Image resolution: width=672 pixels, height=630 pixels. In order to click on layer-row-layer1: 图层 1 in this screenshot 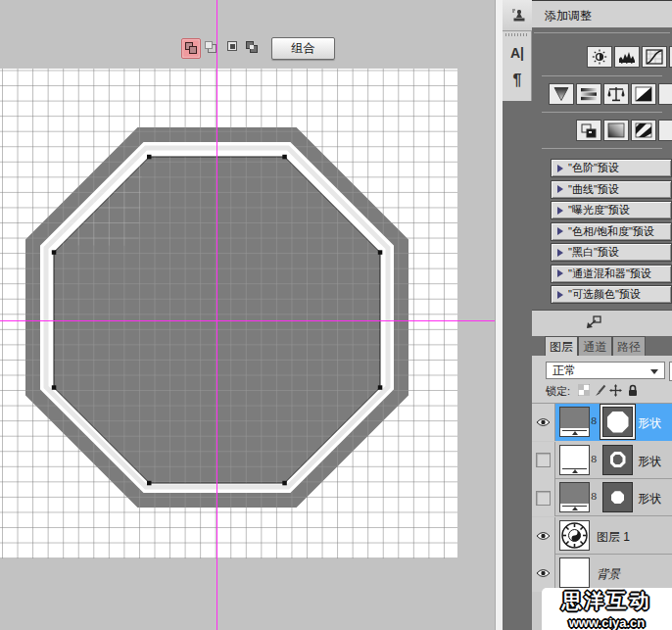, I will do `click(601, 536)`.